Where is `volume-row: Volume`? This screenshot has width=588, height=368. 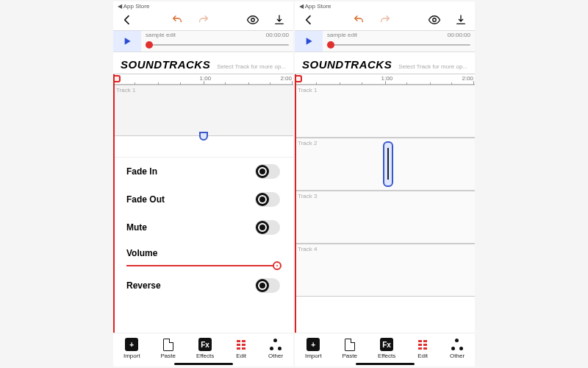
volume-row: Volume is located at coordinates (203, 250).